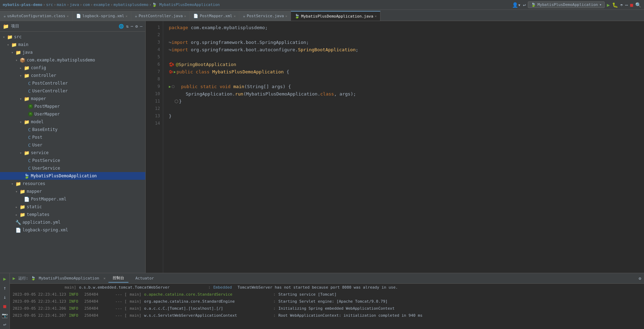 This screenshot has width=644, height=329. Describe the element at coordinates (5, 288) in the screenshot. I see `up-icon: ↑` at that location.